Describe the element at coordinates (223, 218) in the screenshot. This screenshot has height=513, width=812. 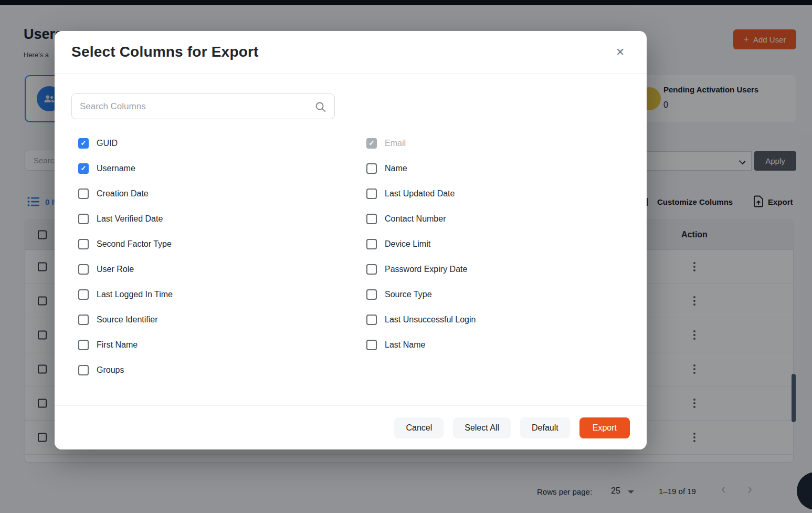
I see `column-option-last-verified-date: Last Verified Date` at that location.